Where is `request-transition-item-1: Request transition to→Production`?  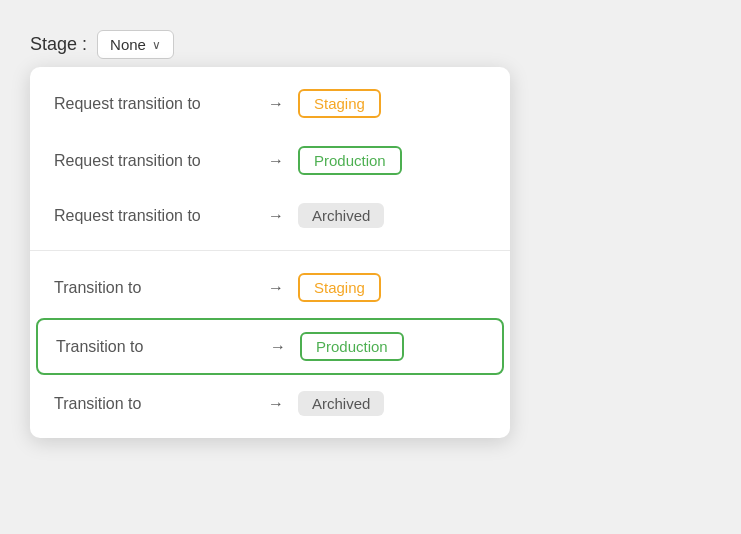 request-transition-item-1: Request transition to→Production is located at coordinates (270, 160).